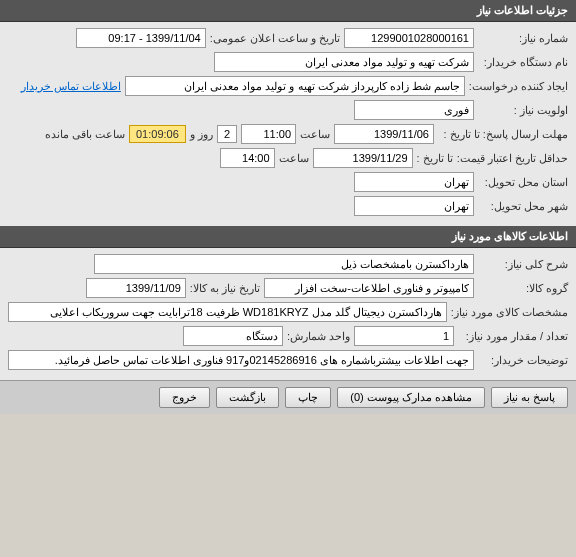 The image size is (576, 557). Describe the element at coordinates (530, 398) in the screenshot. I see `reply-button: پاسخ به نیاز` at that location.